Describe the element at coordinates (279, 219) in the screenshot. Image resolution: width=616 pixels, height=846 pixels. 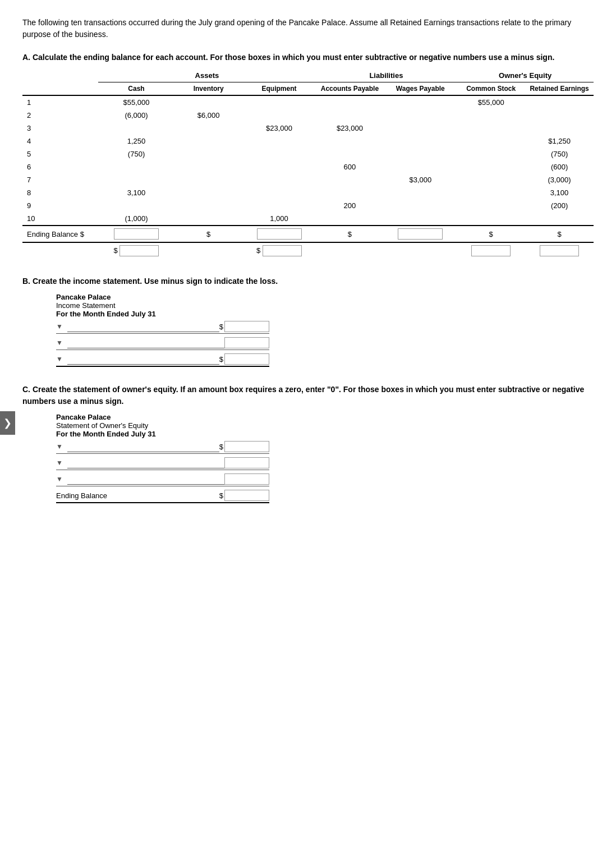
I see `cell-equipment-10: 1,000` at that location.